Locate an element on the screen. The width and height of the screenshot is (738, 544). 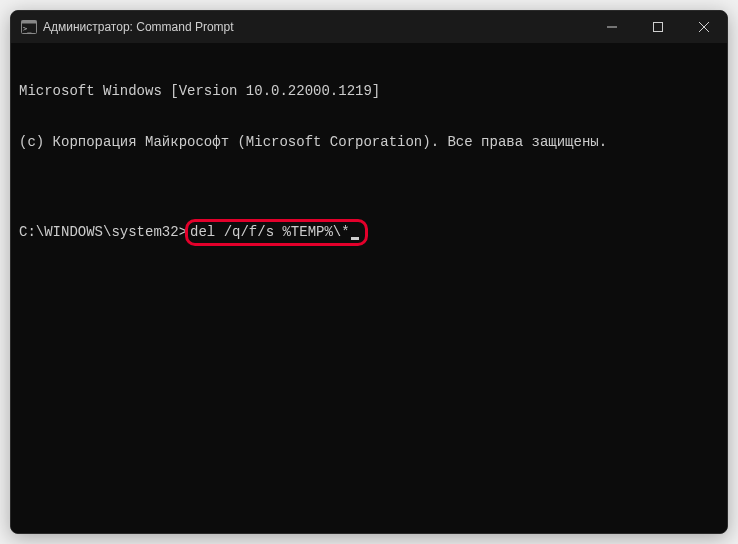
prompt-row: C:\WINDOWS\system32>del /q/f/s %TEMP%\* is located at coordinates (369, 232).